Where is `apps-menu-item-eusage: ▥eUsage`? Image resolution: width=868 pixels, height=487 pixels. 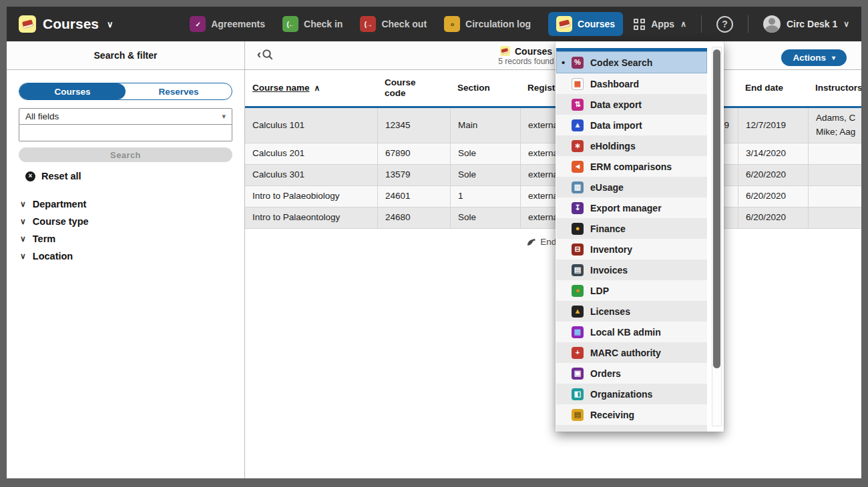
apps-menu-item-eusage: ▥eUsage is located at coordinates (632, 187).